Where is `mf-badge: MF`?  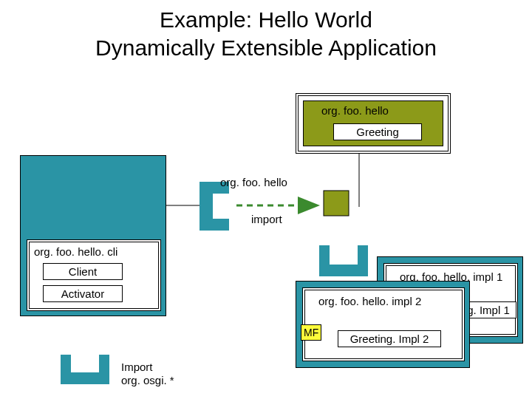 mf-badge: MF is located at coordinates (311, 332).